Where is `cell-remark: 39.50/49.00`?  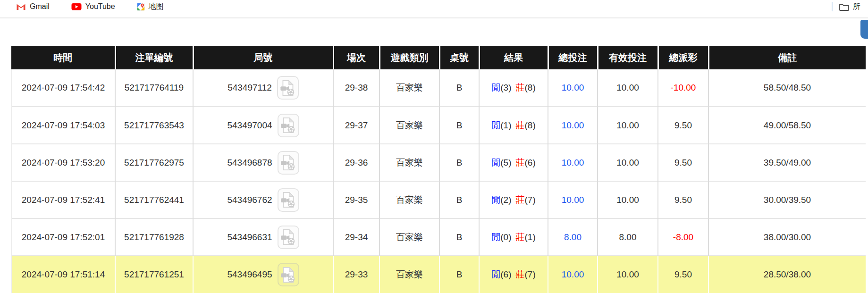
cell-remark: 39.50/49.00 is located at coordinates (787, 162).